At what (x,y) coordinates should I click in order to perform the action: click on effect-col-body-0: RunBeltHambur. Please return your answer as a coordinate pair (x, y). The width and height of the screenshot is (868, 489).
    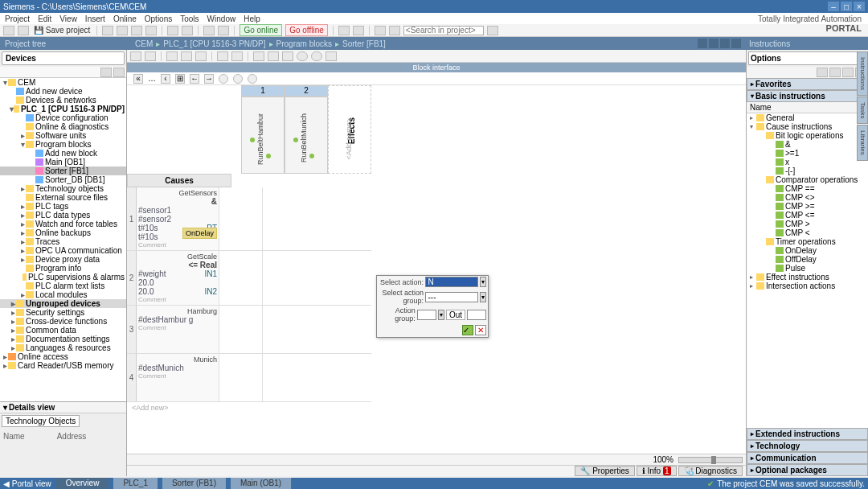
    Looking at the image, I should click on (263, 135).